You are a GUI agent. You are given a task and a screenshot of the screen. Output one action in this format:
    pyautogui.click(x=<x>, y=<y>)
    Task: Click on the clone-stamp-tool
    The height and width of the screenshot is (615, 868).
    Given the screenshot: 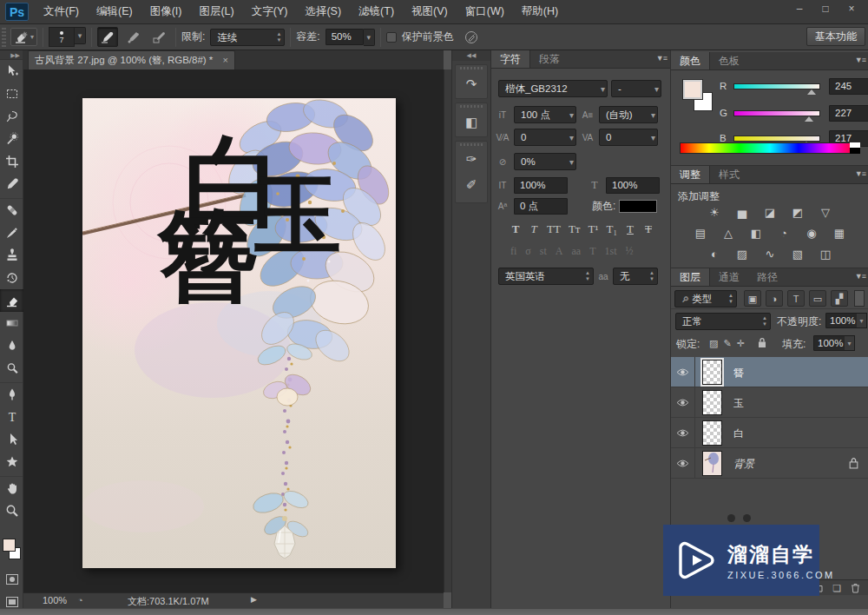 What is the action you would take?
    pyautogui.click(x=12, y=255)
    